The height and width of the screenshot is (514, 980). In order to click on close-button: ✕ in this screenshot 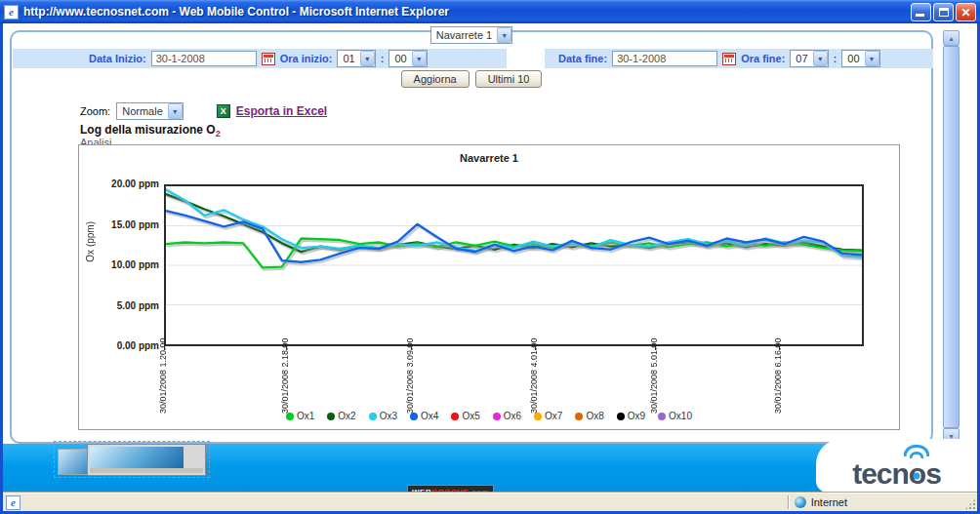, I will do `click(966, 12)`.